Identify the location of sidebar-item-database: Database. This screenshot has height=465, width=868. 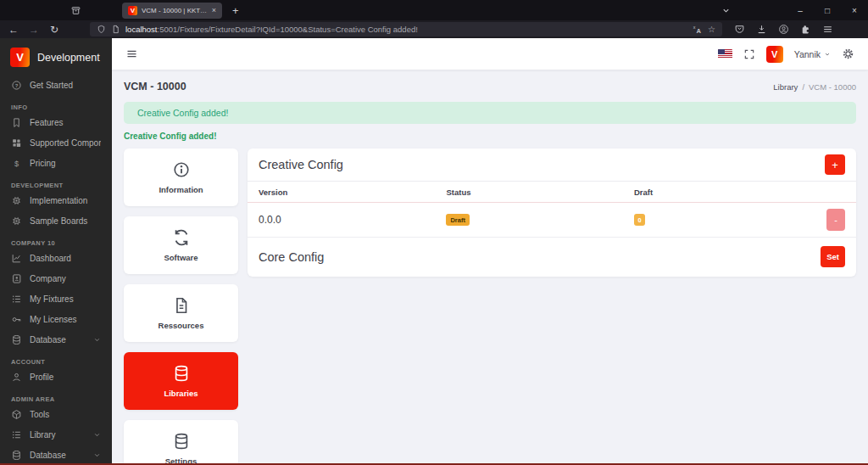
(56, 339).